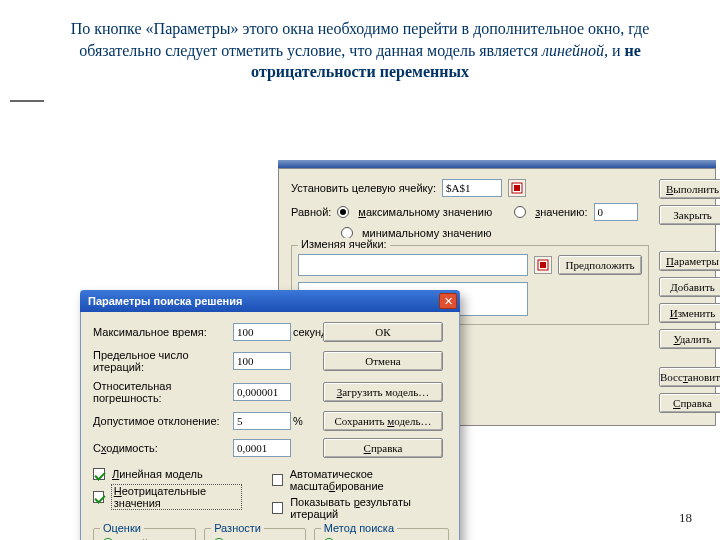  I want to click on deriv-legend: Разности, so click(238, 528).